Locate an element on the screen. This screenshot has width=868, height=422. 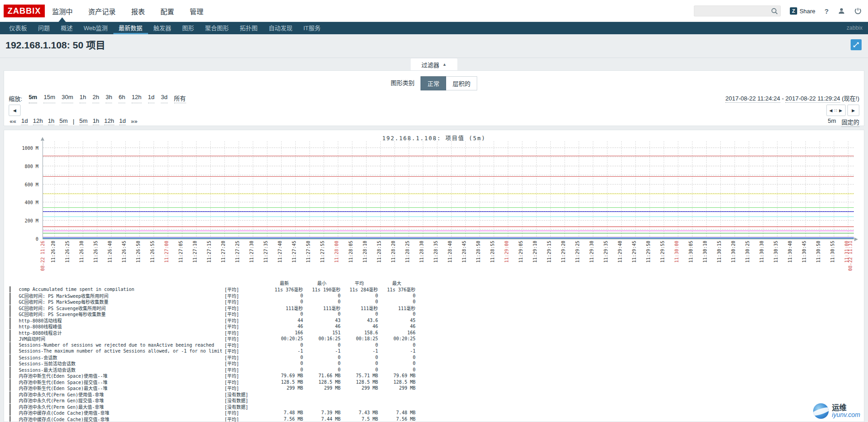
x-axis-label: 08-22 11:26 is located at coordinates (43, 256).